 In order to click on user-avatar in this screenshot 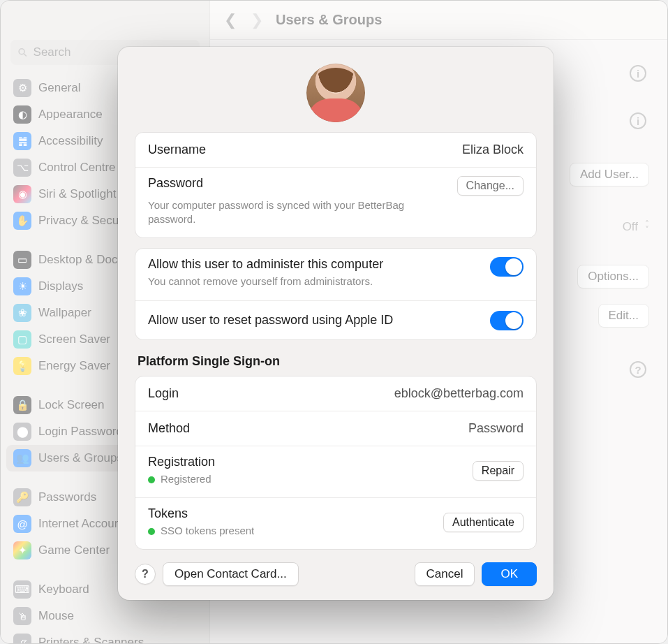, I will do `click(336, 93)`.